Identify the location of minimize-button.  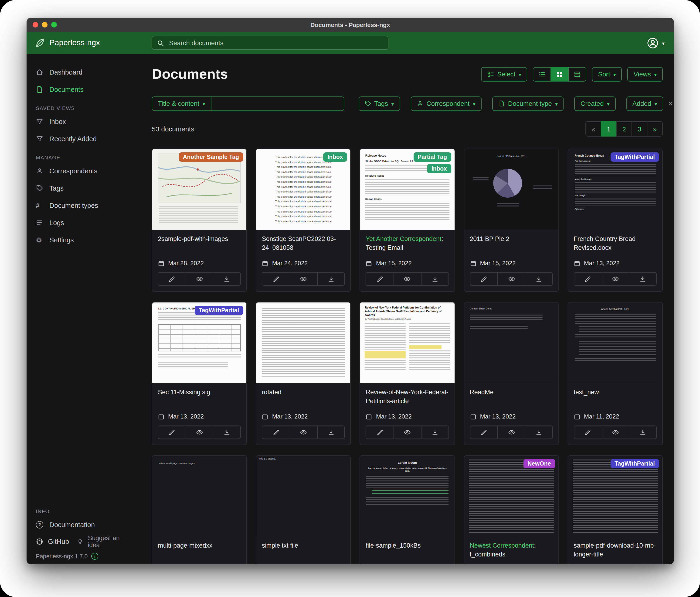
(45, 25).